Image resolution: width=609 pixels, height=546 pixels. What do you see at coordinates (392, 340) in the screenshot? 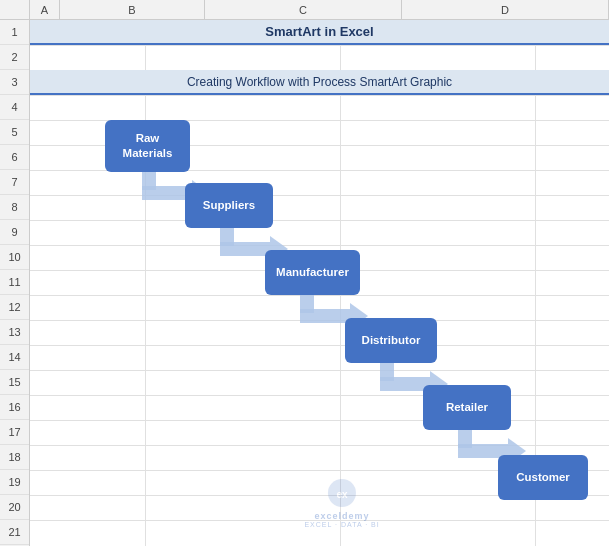
I see `box-label-distributor: Distributor` at bounding box center [392, 340].